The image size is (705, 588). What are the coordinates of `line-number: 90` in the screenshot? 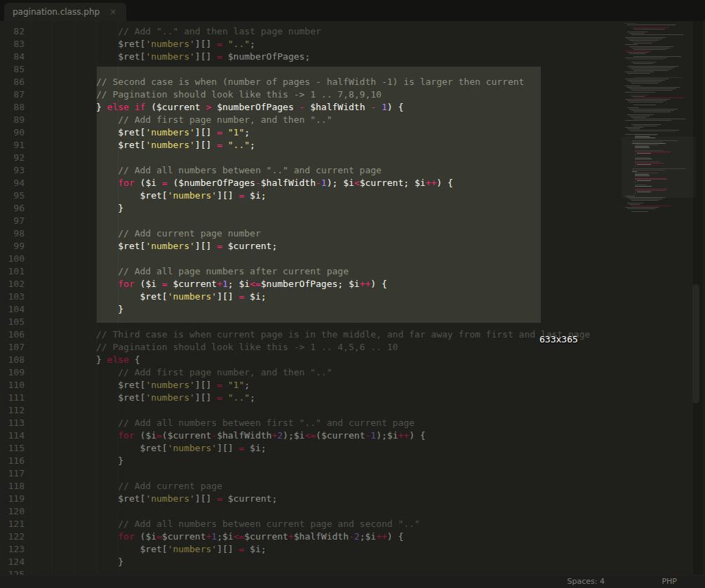 It's located at (13, 133).